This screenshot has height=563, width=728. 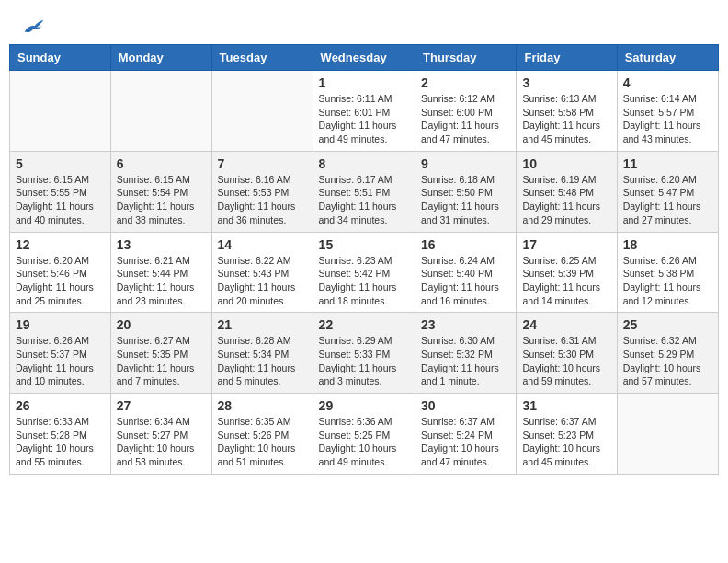 What do you see at coordinates (364, 24) in the screenshot?
I see `page-header` at bounding box center [364, 24].